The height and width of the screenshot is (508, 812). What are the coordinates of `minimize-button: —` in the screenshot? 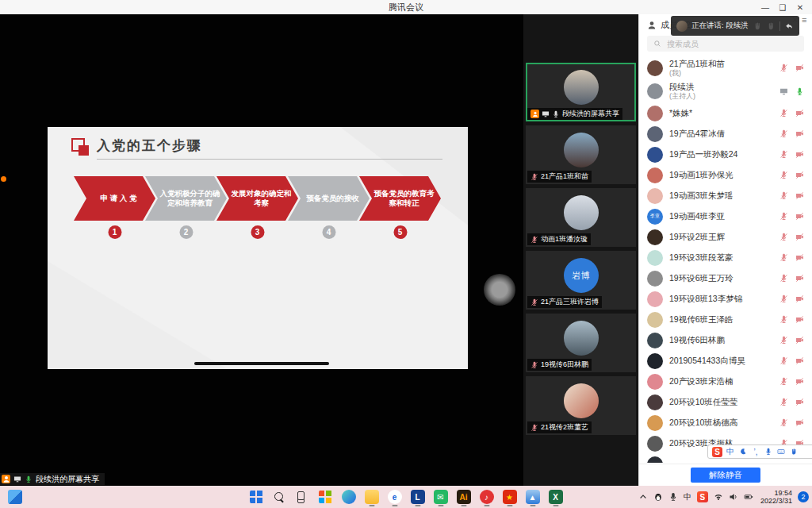 It's located at (765, 8).